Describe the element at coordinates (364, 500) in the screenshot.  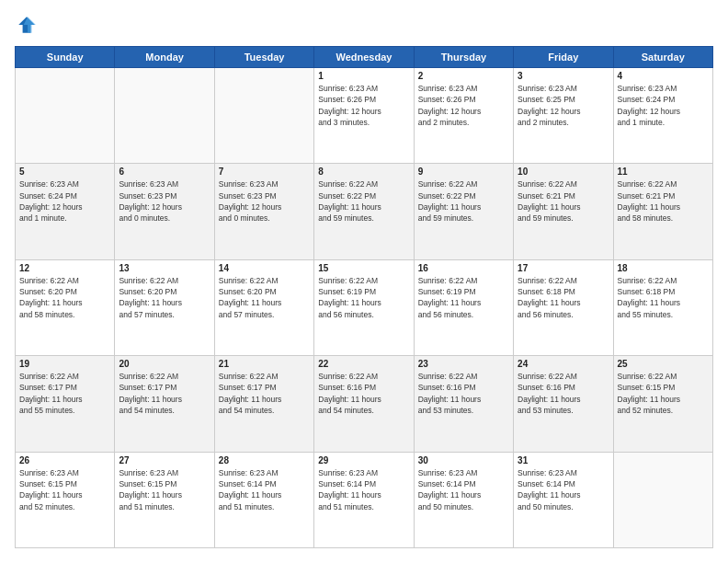
I see `calendar-cell: 29Sunrise: 6:23 AMSunset: 6:14 PMDayligh…` at that location.